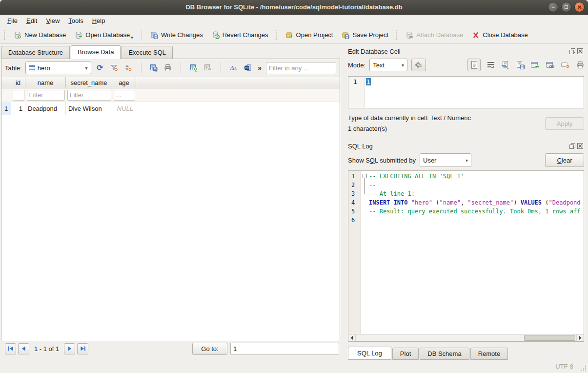 Image resolution: width=588 pixels, height=373 pixels. Describe the element at coordinates (46, 108) in the screenshot. I see `cell-name: Deadpond` at that location.